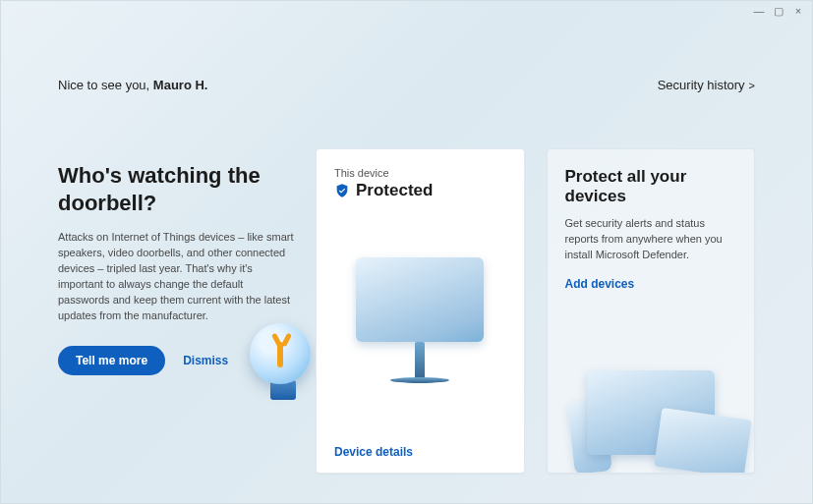  What do you see at coordinates (651, 240) in the screenshot?
I see `protect-body: Get security alerts and status reports f…` at bounding box center [651, 240].